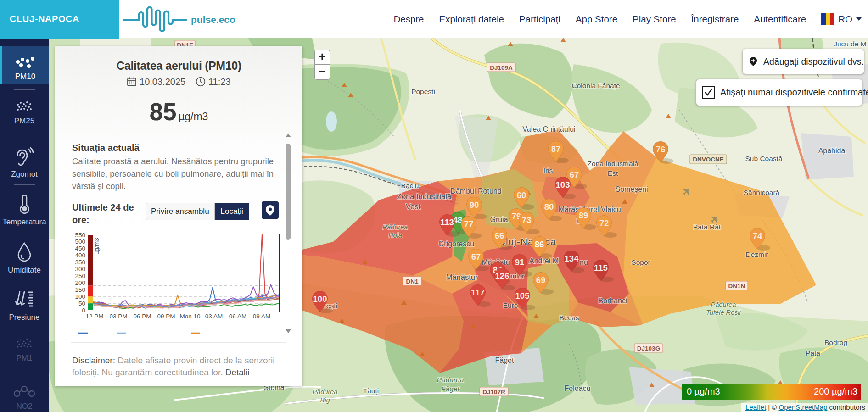 Image resolution: width=868 pixels, height=412 pixels. I want to click on svg-text: 74, so click(757, 236).